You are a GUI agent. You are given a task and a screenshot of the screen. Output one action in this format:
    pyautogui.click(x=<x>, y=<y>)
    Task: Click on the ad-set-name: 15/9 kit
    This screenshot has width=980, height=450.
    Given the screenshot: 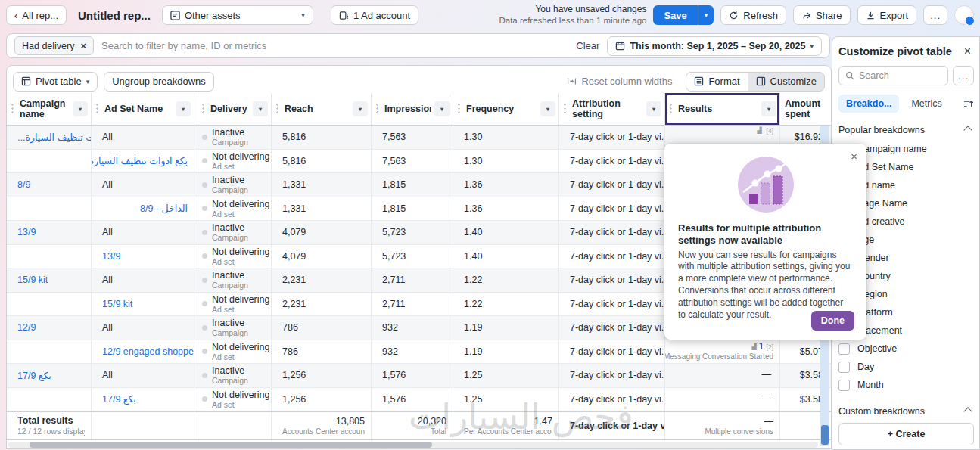 What is the action you would take?
    pyautogui.click(x=117, y=304)
    